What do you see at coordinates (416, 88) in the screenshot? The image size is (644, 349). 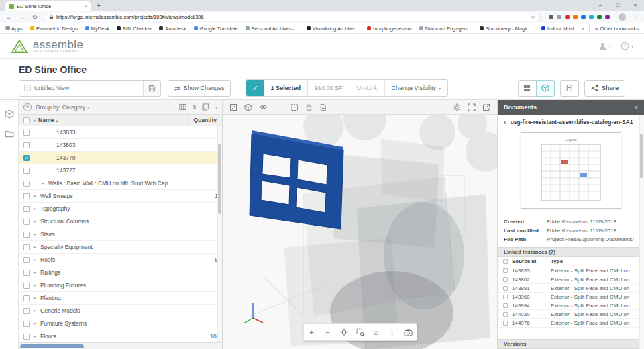 I see `change-visibility-button: Change Visibility ▾` at bounding box center [416, 88].